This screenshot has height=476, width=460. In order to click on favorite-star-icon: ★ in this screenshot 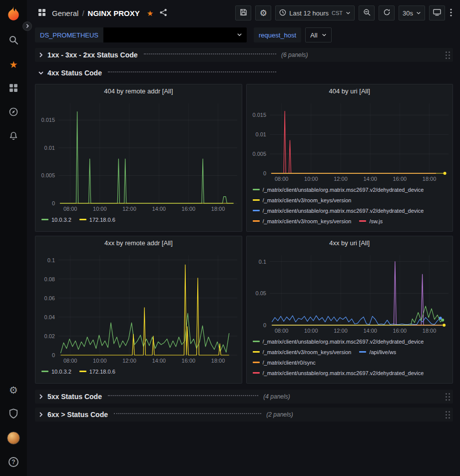, I will do `click(150, 13)`.